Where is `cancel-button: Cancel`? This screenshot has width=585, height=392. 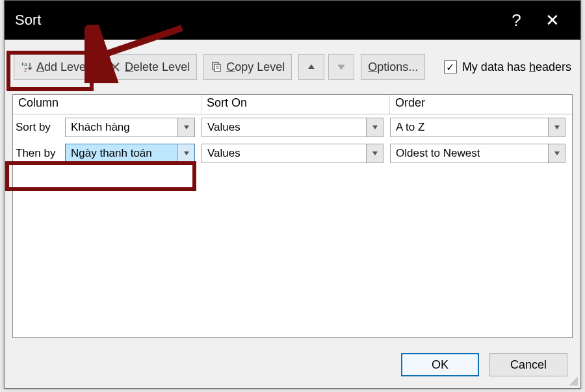
cancel-button: Cancel is located at coordinates (528, 365).